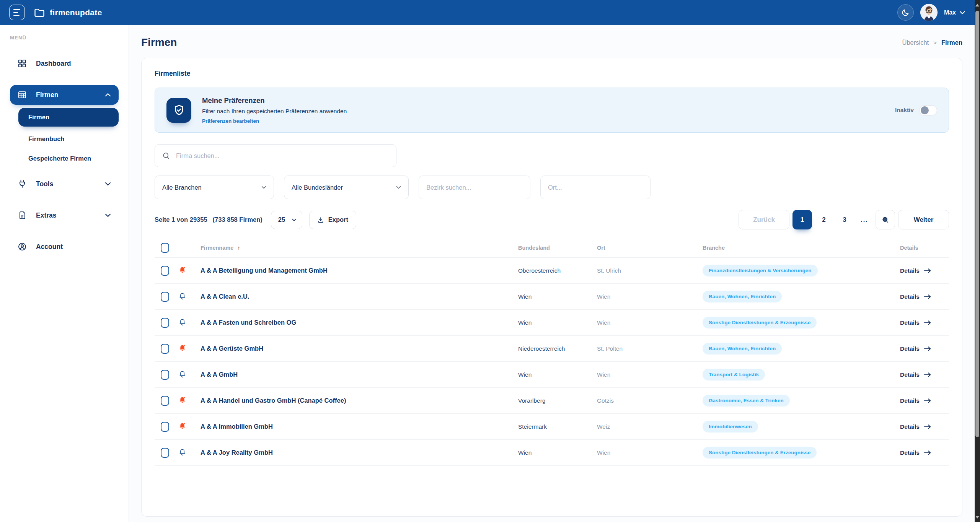 This screenshot has width=980, height=522. What do you see at coordinates (68, 139) in the screenshot?
I see `sidebar-subitem-firmenbuch: Firmenbuch` at bounding box center [68, 139].